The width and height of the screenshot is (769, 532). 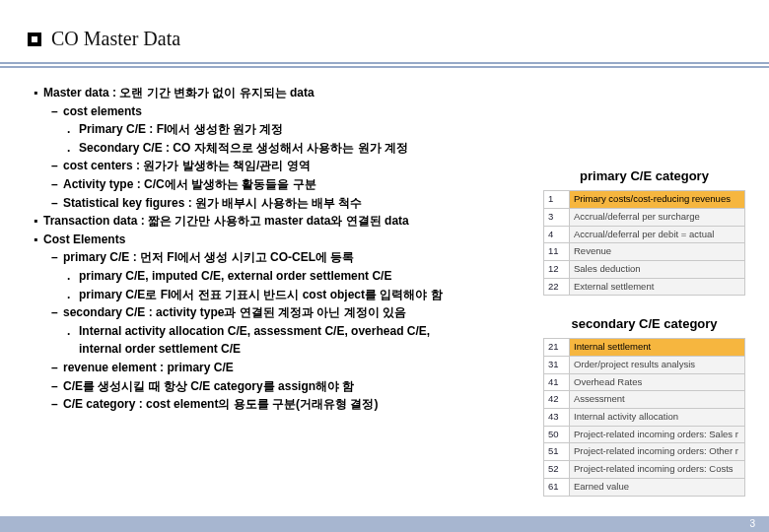 What do you see at coordinates (179, 93) in the screenshot?
I see `text-line: Master data : 오랜 기간 변화가 없이 유지되는 data` at bounding box center [179, 93].